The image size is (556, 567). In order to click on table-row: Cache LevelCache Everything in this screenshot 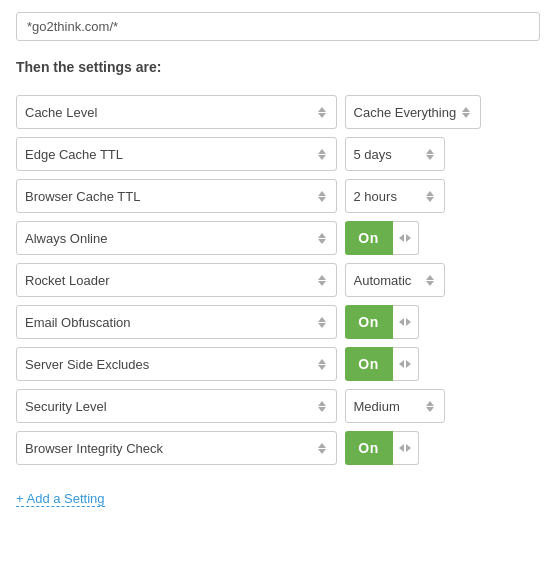, I will do `click(278, 112)`.